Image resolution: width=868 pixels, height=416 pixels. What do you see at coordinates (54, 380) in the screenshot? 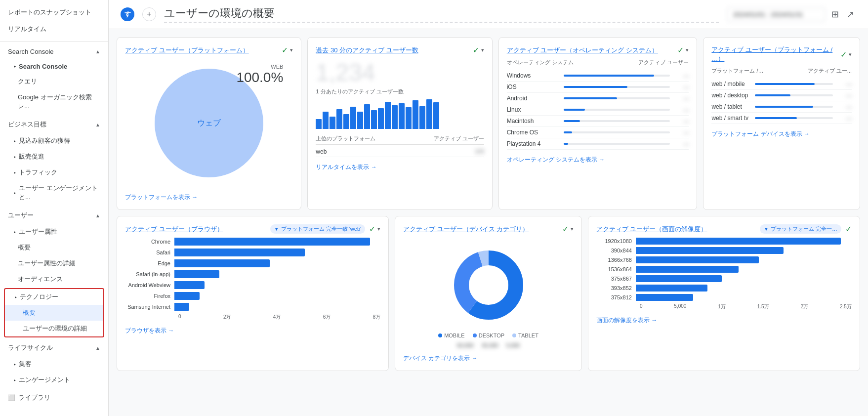
I see `sidebar-engagement2: ▸ エンゲージメント` at bounding box center [54, 380].